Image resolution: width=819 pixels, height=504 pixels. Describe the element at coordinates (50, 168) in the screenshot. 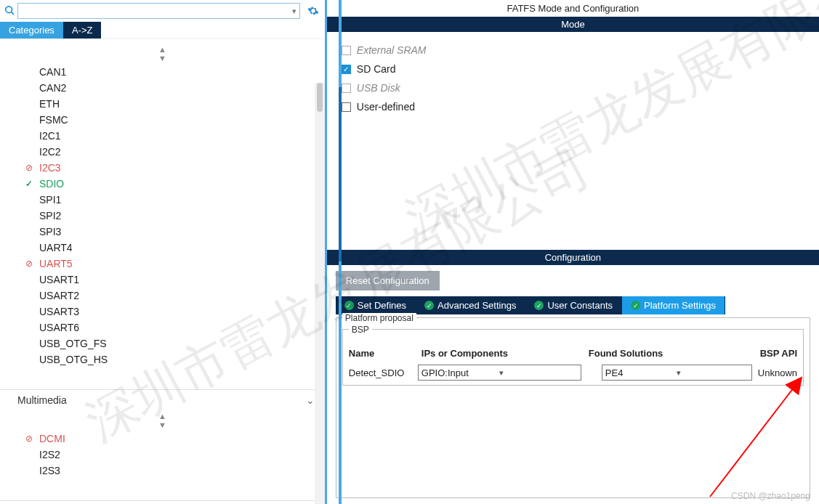

I see `peripheral-label: I2C3` at that location.